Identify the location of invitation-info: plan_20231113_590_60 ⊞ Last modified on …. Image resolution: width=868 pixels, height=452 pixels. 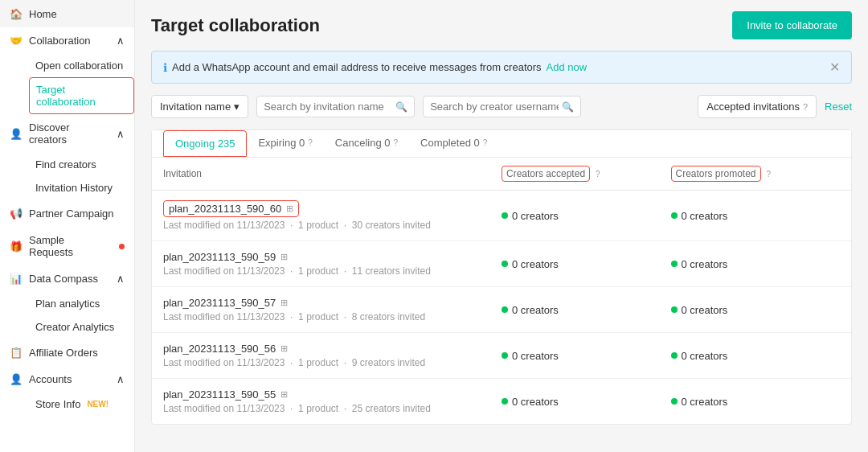
(333, 216).